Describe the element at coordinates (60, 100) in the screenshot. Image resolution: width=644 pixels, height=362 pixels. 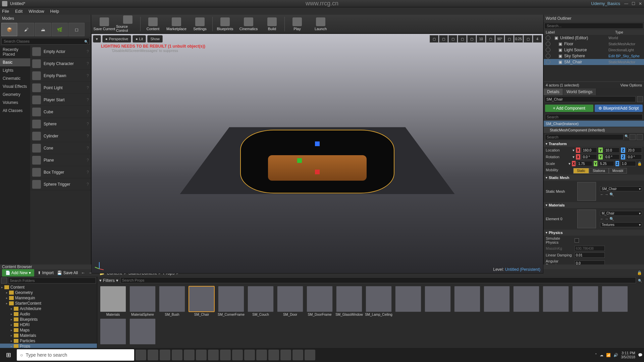
I see `modes-item: Player Start?` at that location.